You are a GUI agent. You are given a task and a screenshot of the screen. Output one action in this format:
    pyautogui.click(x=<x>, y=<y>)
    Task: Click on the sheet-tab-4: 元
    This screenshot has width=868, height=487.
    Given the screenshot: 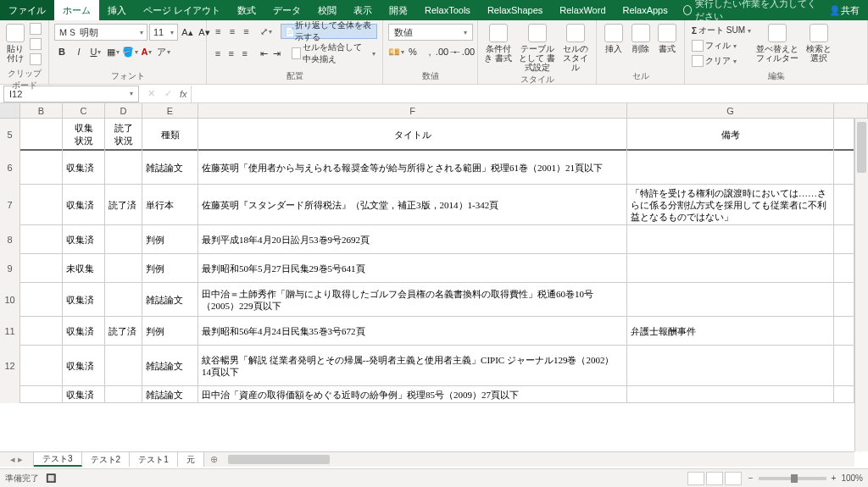 What is the action you would take?
    pyautogui.click(x=192, y=459)
    